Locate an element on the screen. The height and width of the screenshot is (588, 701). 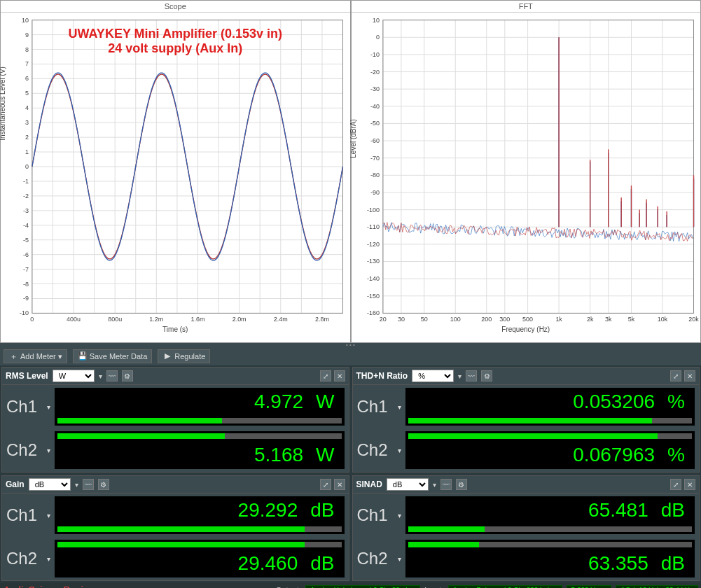
annotation-line2: 24 volt supply (Aux In) is located at coordinates (175, 49).